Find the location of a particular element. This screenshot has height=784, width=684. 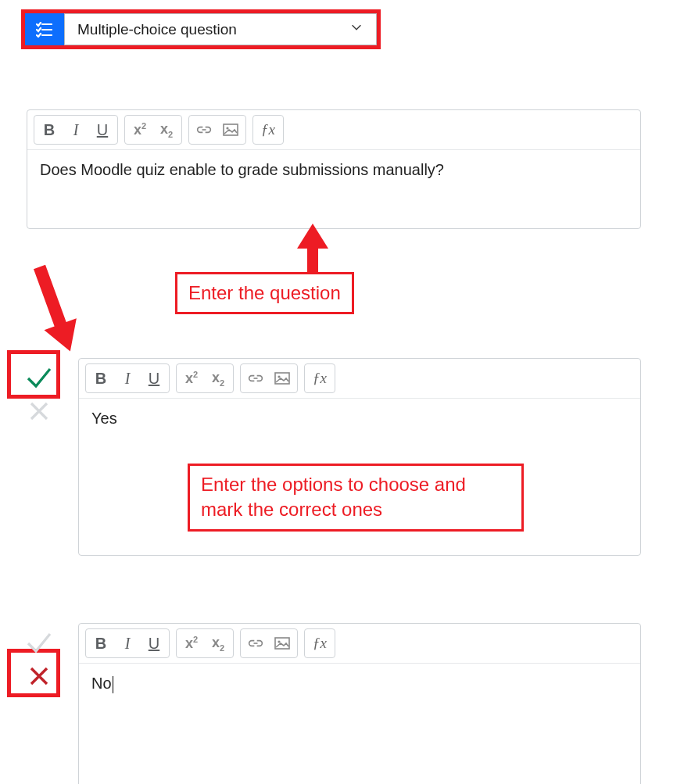

list-icon is located at coordinates (45, 30).